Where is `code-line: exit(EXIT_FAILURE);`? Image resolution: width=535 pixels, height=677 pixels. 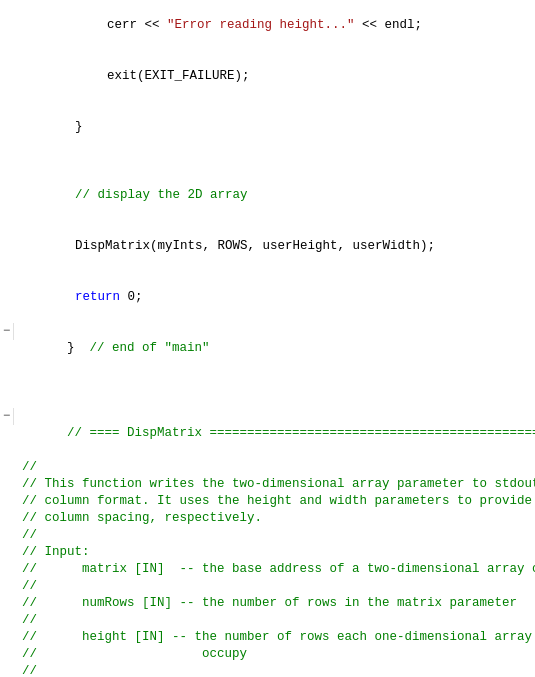
code-line: exit(EXIT_FAILURE); is located at coordinates (268, 76).